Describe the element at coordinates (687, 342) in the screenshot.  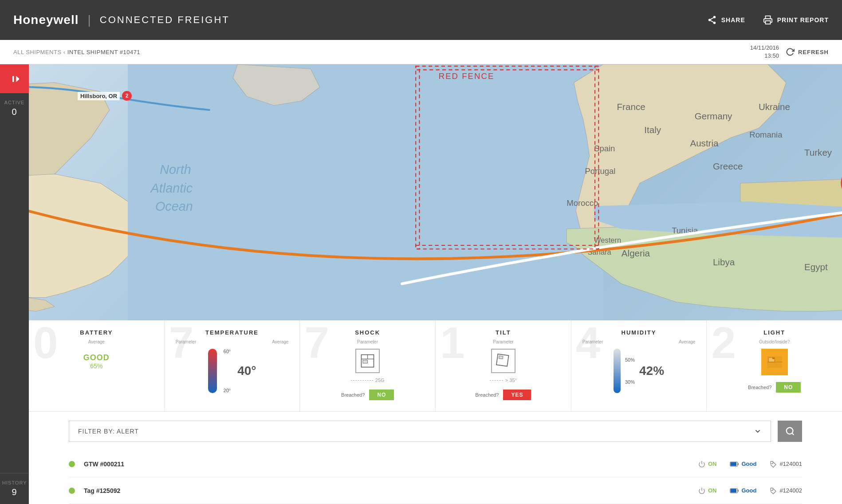
I see `humidity-avg-label: Average` at that location.